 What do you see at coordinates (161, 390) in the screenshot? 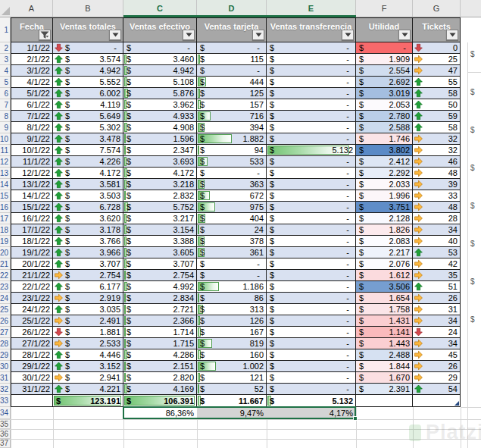
I see `ventas-efectivo-cell: $4.169` at bounding box center [161, 390].